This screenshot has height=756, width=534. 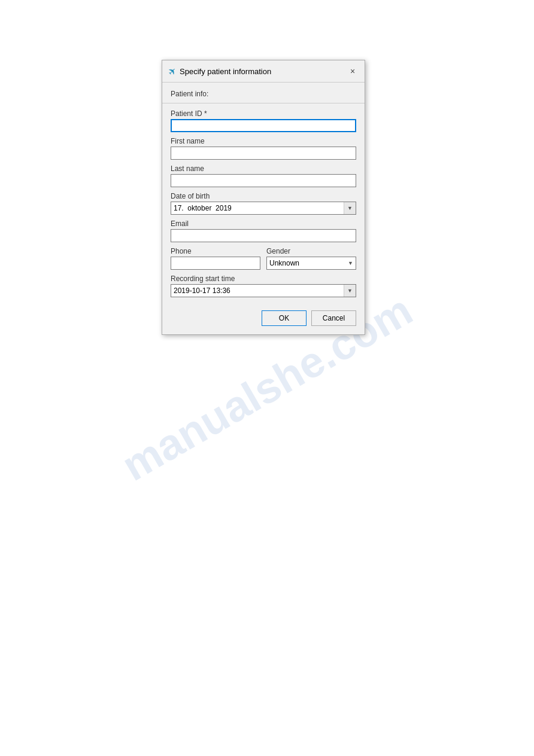 What do you see at coordinates (263, 72) in the screenshot?
I see `dialog-titlebar: ✈ Specify patient information ×` at bounding box center [263, 72].